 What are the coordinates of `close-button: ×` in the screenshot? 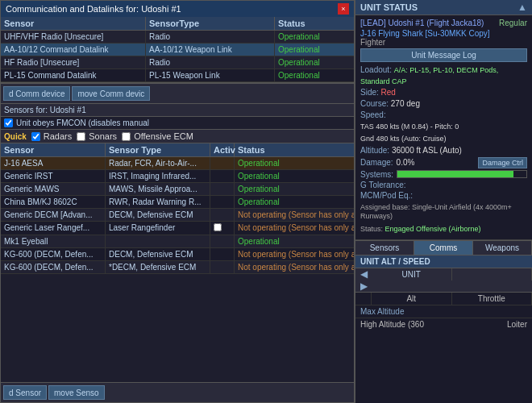 It's located at (343, 9).